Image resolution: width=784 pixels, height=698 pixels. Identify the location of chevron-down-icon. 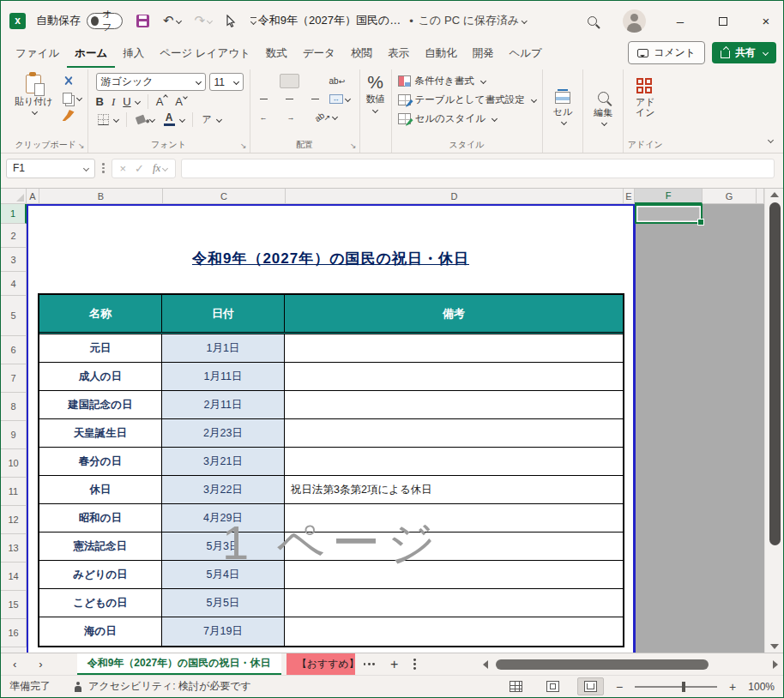
(137, 101).